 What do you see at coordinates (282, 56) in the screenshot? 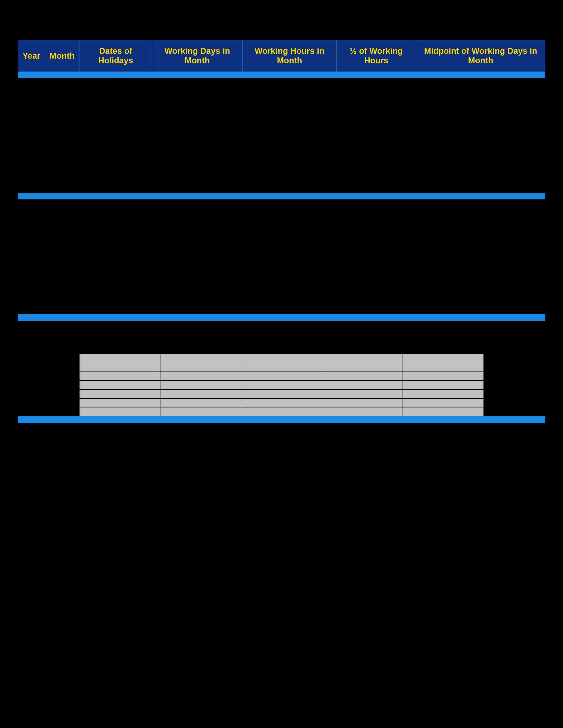
I see `main-table: Year Month Dates of Holidays Working Day…` at bounding box center [282, 56].